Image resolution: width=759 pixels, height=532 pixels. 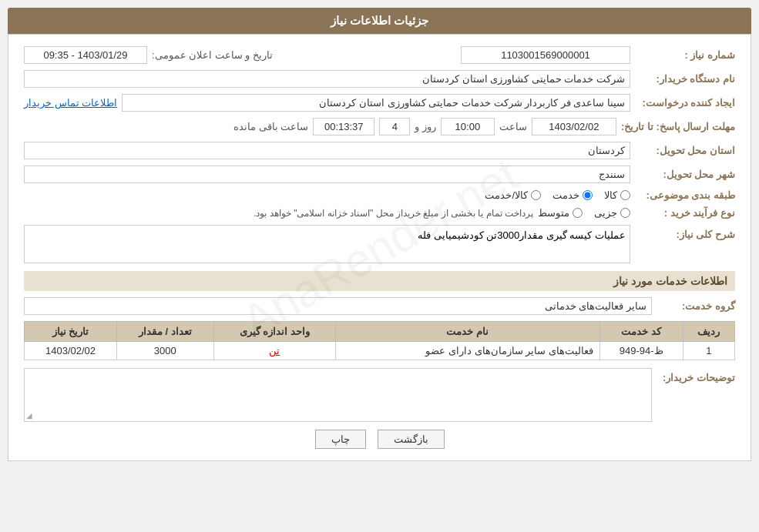 I want to click on table-cell: ظ-94-949, so click(x=641, y=351).